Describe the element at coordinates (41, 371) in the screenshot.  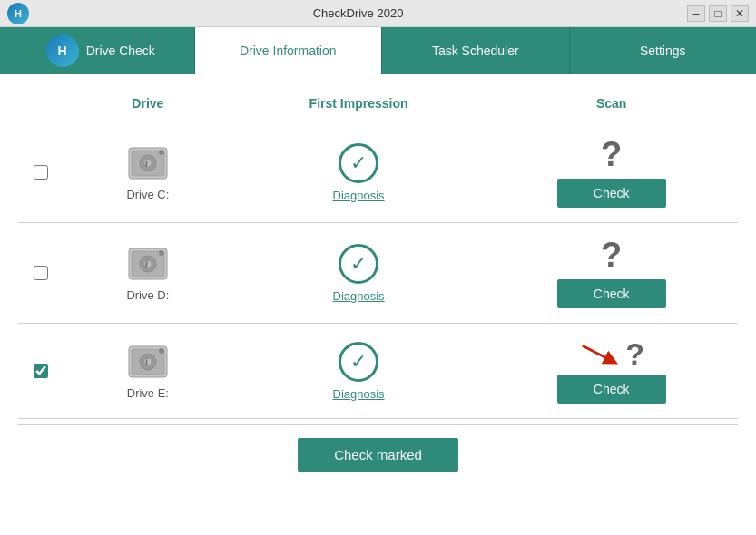
I see `drive-e-check-cell` at that location.